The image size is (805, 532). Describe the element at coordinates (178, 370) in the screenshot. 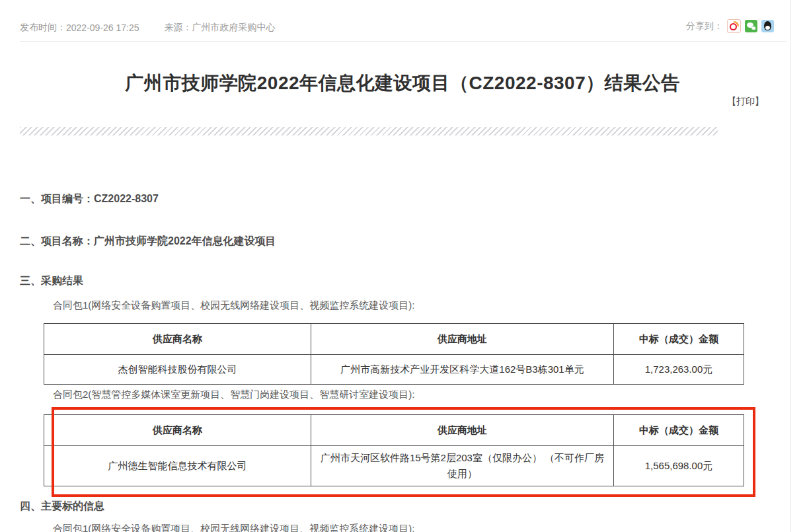

I see `package1-supplier-name: 杰创智能科技股份有限公司` at that location.